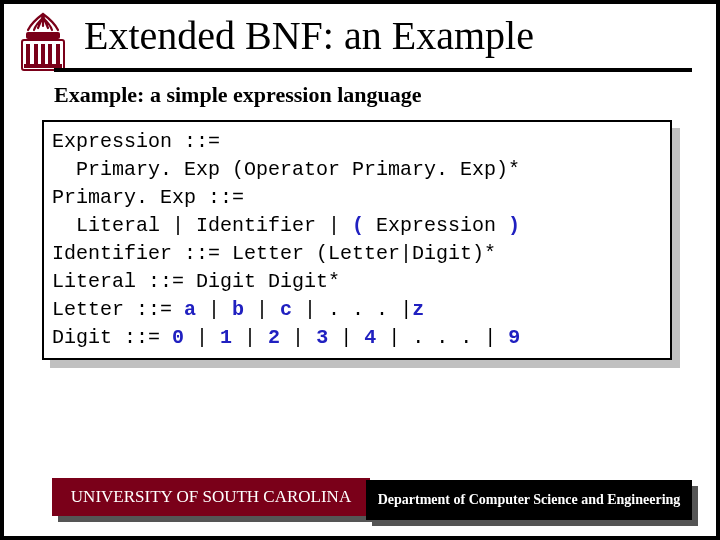 This screenshot has width=720, height=540. What do you see at coordinates (238, 310) in the screenshot?
I see `terminal: b` at bounding box center [238, 310].